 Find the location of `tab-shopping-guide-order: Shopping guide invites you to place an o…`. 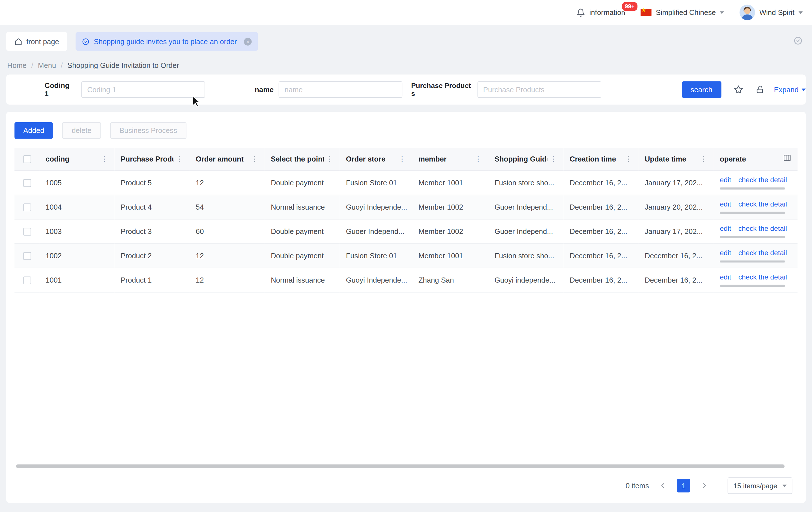

tab-shopping-guide-order: Shopping guide invites you to place an o… is located at coordinates (167, 41).